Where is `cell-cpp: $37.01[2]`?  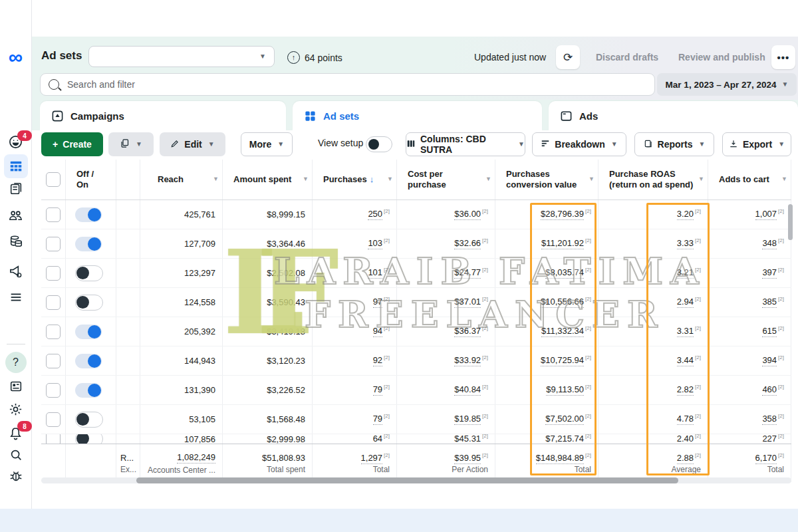 cell-cpp: $37.01[2] is located at coordinates (446, 302).